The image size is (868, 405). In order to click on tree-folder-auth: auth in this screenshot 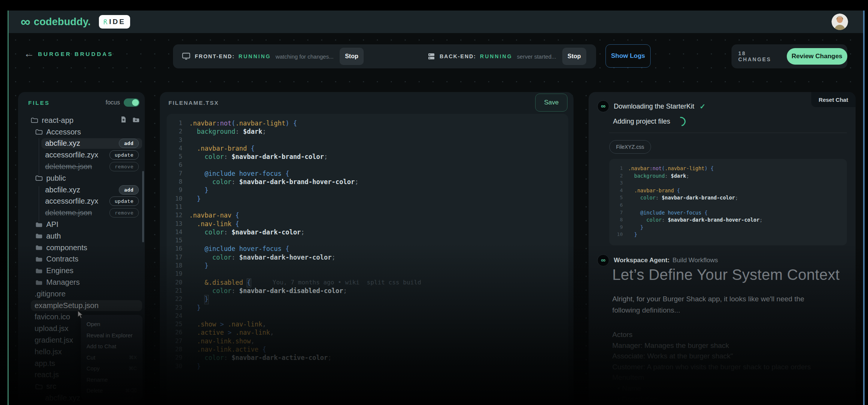, I will do `click(81, 236)`.